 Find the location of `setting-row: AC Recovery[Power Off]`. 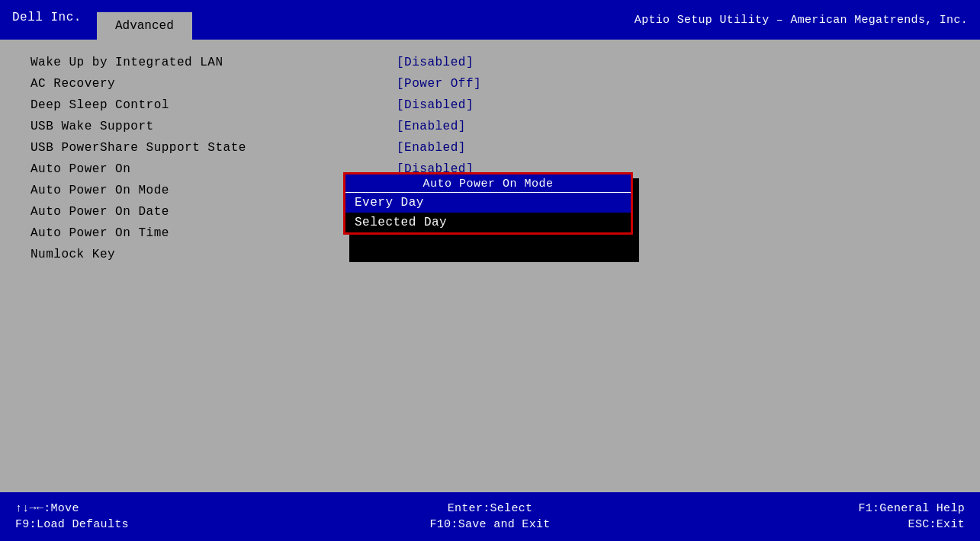

setting-row: AC Recovery[Power Off] is located at coordinates (490, 84).